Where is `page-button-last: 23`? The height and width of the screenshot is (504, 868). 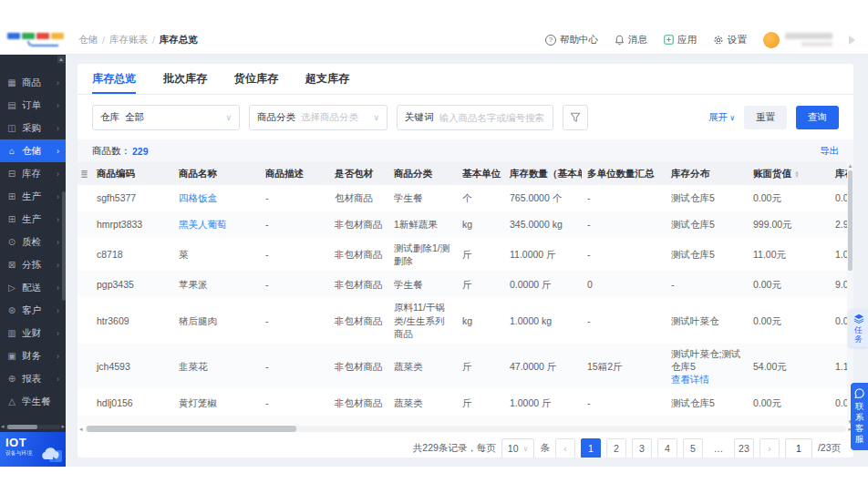 page-button-last: 23 is located at coordinates (744, 448).